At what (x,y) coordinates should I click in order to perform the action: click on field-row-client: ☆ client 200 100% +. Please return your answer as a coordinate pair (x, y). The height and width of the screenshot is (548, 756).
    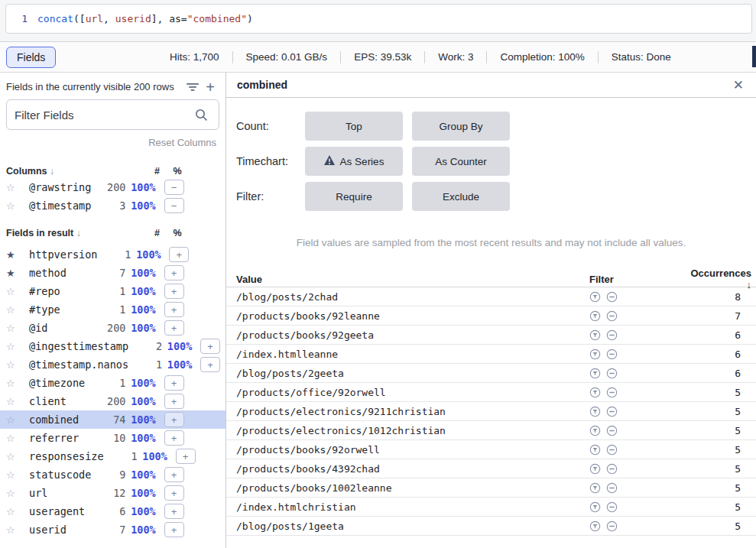
    Looking at the image, I should click on (113, 401).